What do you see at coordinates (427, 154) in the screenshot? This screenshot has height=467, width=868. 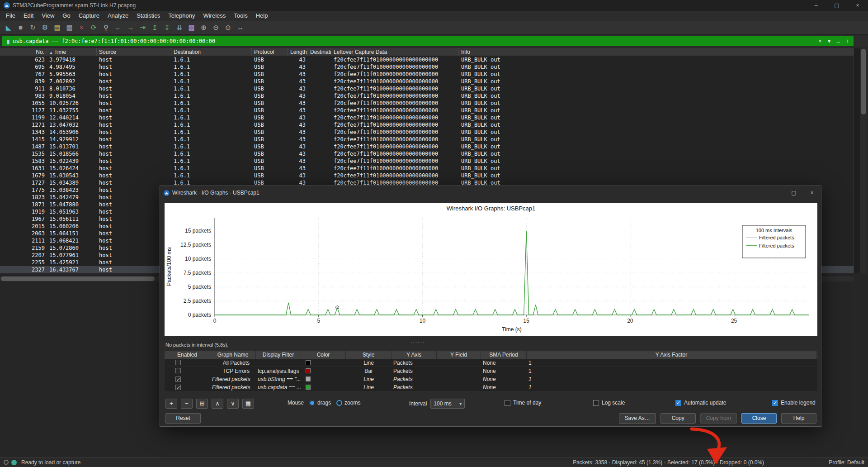 I see `packet-row: 153515.018566host1.6.1USB43f20cfee7f11f0…` at bounding box center [427, 154].